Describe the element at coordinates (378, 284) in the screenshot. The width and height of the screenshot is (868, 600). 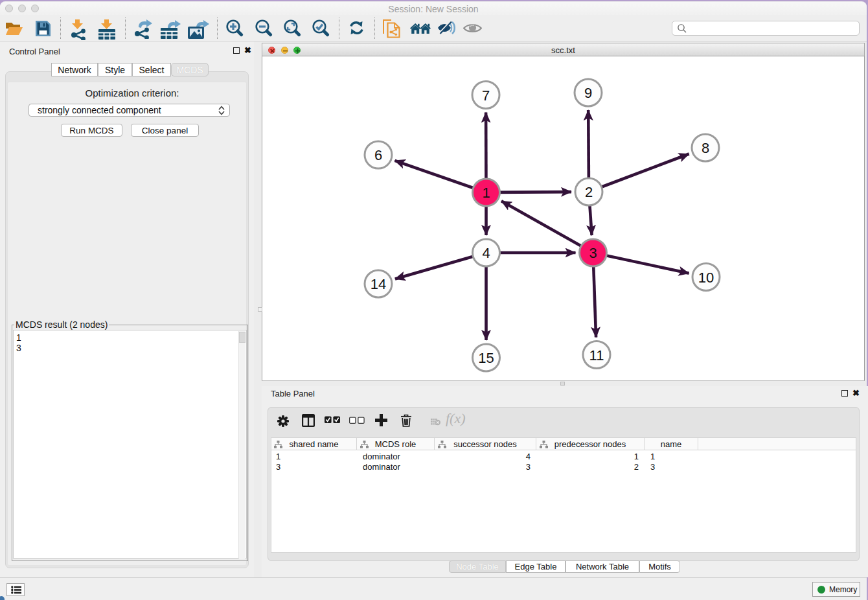
I see `svg-text: 14` at that location.